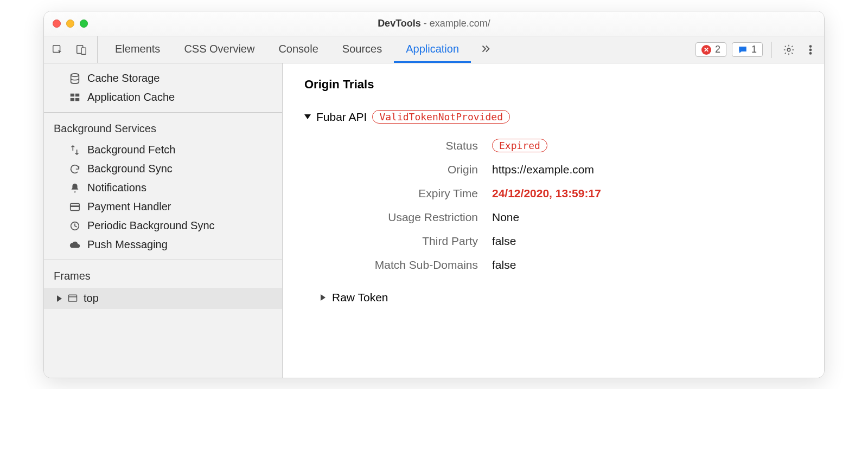 This screenshot has height=459, width=868. I want to click on kv-key-origin: Origin, so click(407, 170).